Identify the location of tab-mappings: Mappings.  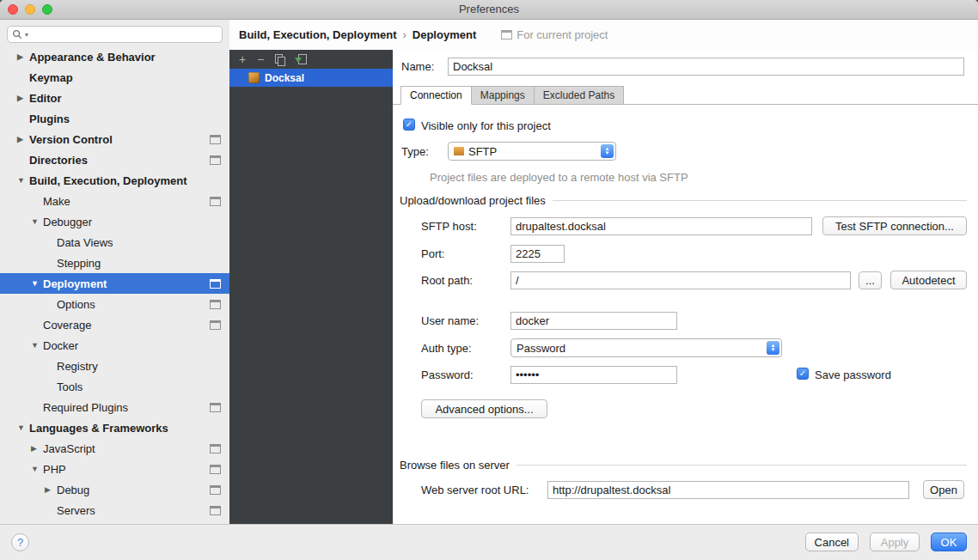
(503, 95).